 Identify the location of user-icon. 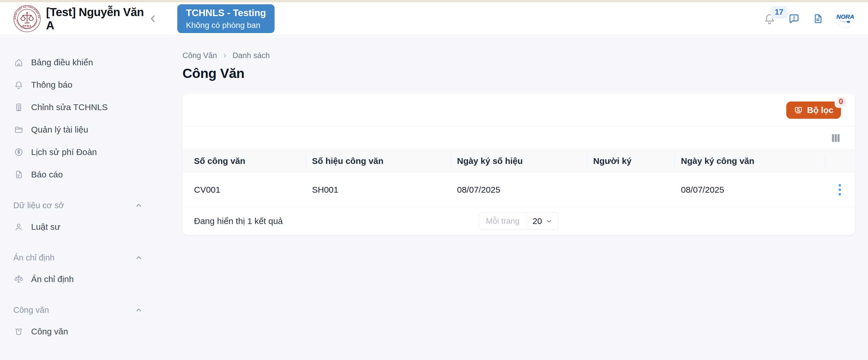
(19, 227).